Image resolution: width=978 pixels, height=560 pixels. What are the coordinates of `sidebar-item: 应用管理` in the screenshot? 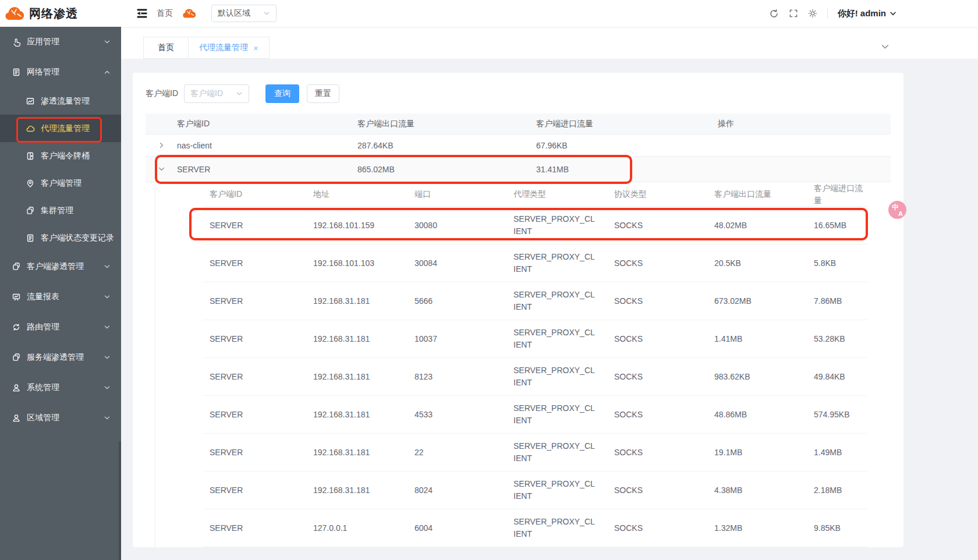 It's located at (61, 42).